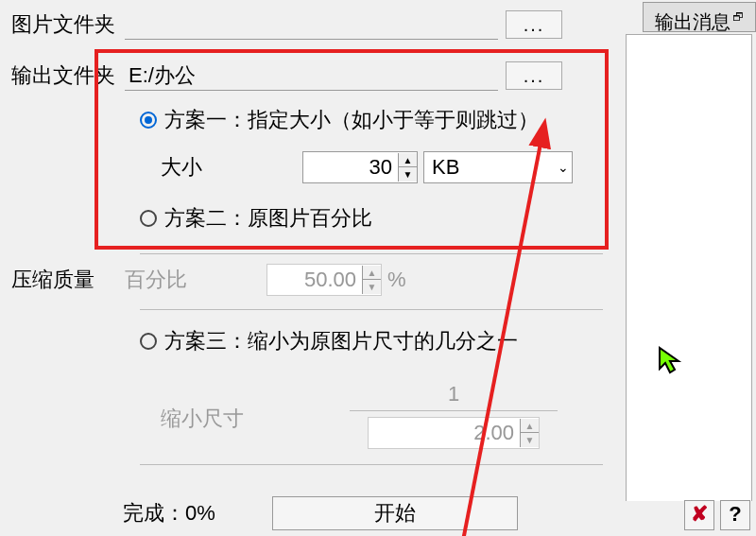  I want to click on fraction-input, so click(444, 433).